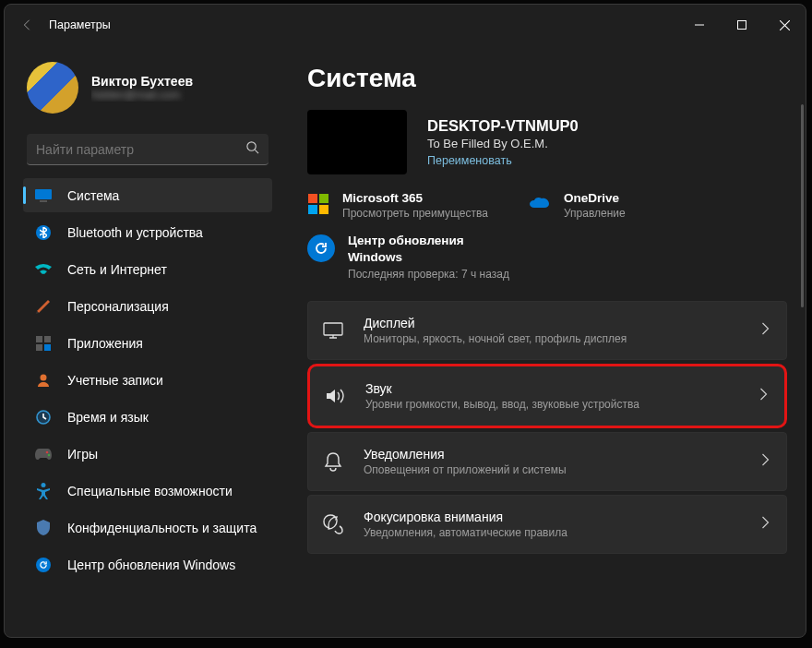 This screenshot has height=648, width=812. Describe the element at coordinates (142, 95) in the screenshot. I see `user-email: hidden@mail.com` at that location.